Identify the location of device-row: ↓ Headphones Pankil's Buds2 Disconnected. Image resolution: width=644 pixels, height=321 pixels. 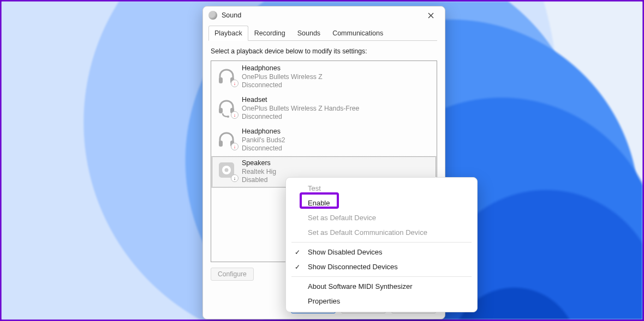
(324, 140).